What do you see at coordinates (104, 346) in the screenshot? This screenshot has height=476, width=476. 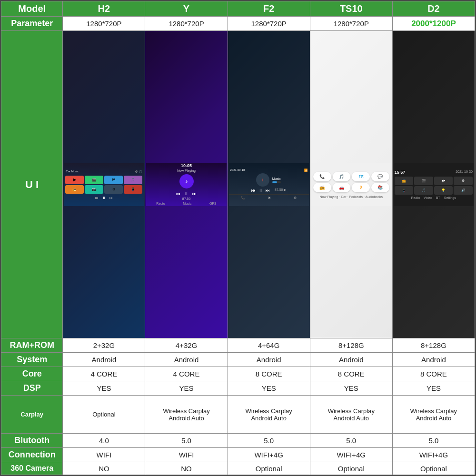 I see `ram-h2: 2+32G` at bounding box center [104, 346].